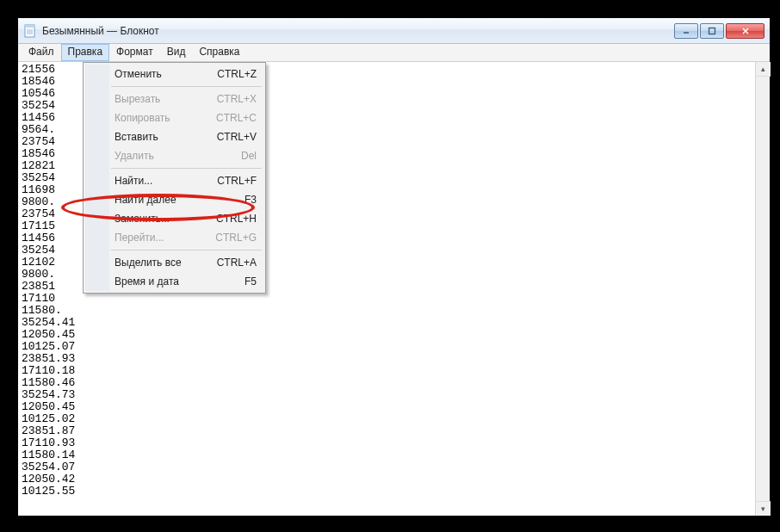 Image resolution: width=780 pixels, height=532 pixels. I want to click on menu-item-удалить: УдалитьDel, so click(174, 156).